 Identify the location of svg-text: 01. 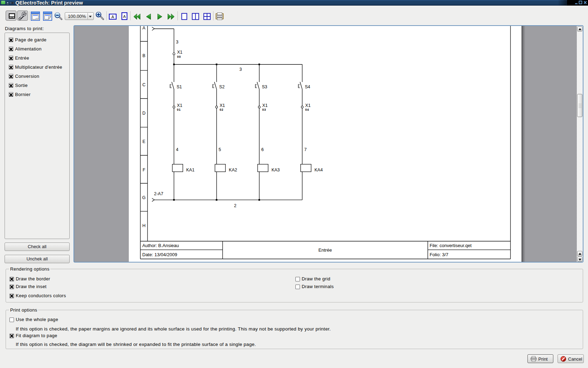
(179, 110).